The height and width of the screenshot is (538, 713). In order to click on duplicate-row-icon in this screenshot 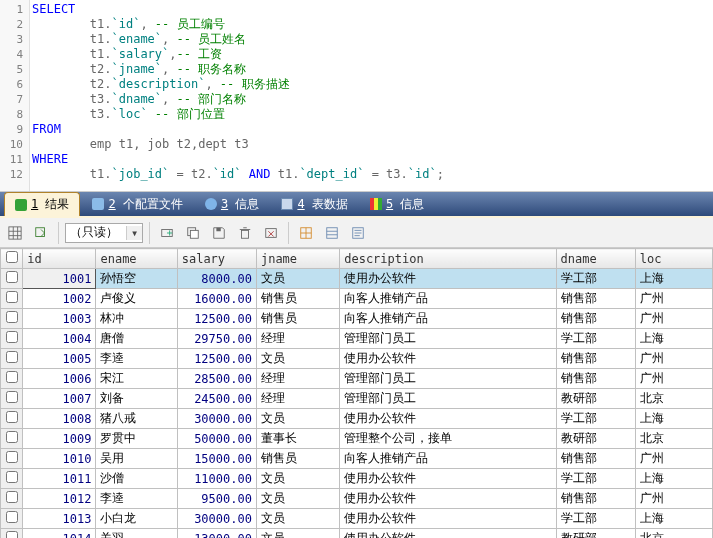, I will do `click(193, 233)`.